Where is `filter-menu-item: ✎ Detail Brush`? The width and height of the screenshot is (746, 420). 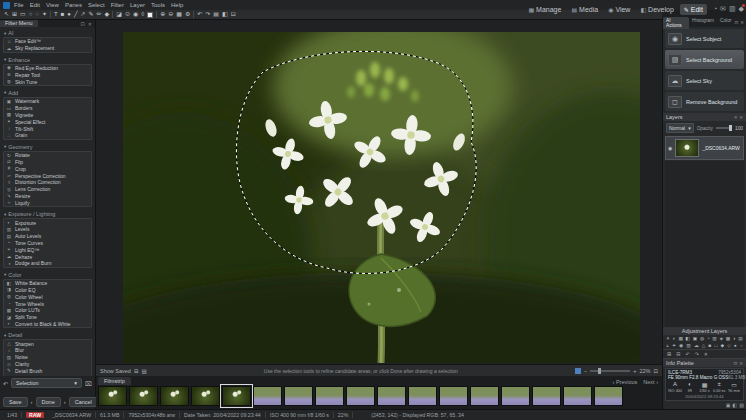
filter-menu-item: ✎ Detail Brush is located at coordinates (48, 370).